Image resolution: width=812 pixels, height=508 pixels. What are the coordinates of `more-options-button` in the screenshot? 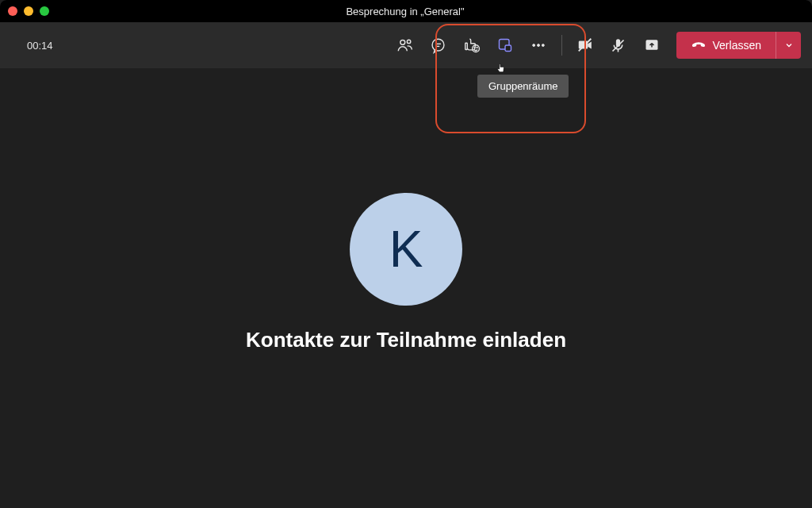 It's located at (538, 45).